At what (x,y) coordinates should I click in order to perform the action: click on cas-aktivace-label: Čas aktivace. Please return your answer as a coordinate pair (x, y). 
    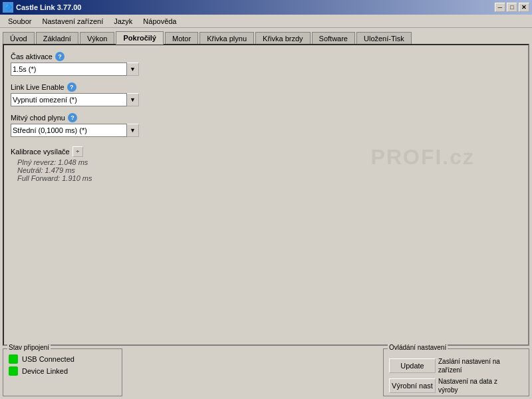
    Looking at the image, I should click on (32, 57).